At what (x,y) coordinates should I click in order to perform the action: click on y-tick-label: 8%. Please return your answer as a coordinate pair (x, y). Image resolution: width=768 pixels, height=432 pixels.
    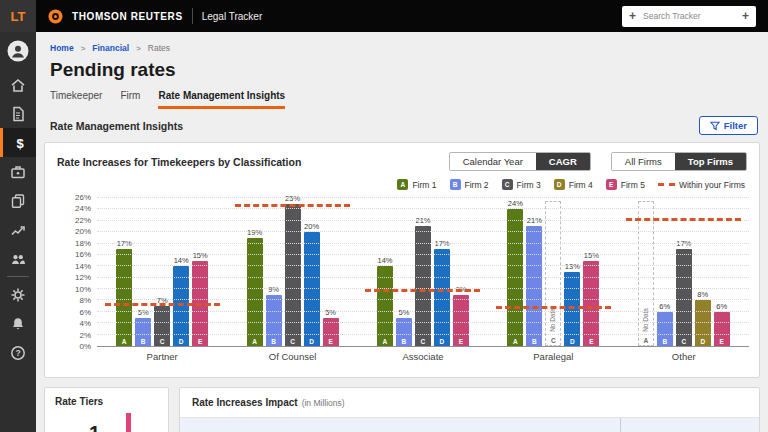
    Looking at the image, I should click on (85, 300).